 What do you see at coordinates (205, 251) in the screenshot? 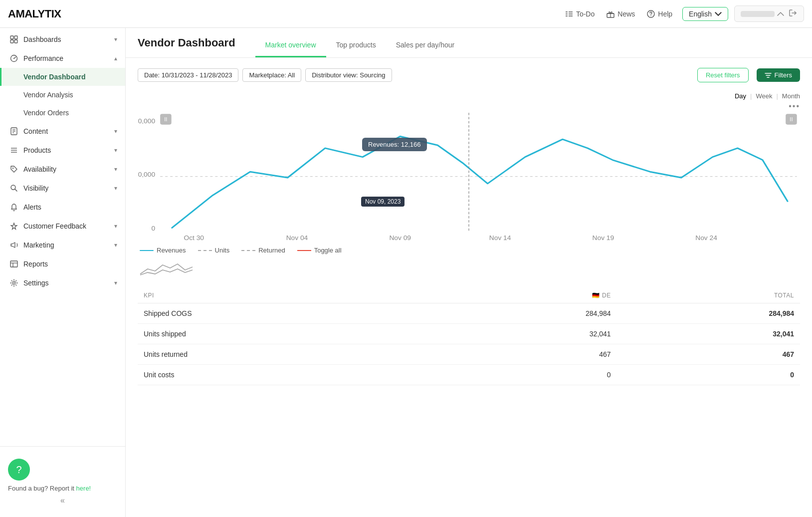
I see `units-line` at bounding box center [205, 251].